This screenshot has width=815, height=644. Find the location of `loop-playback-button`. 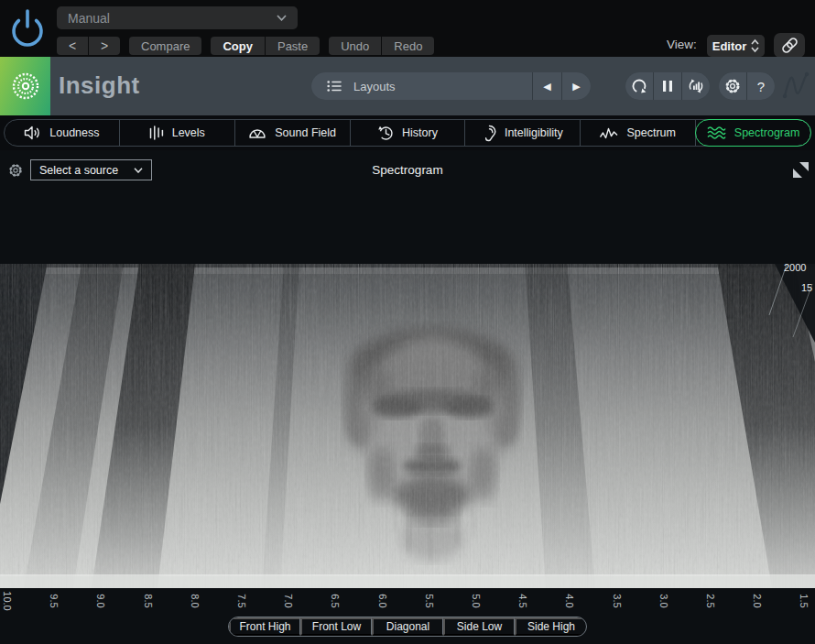

loop-playback-button is located at coordinates (639, 86).